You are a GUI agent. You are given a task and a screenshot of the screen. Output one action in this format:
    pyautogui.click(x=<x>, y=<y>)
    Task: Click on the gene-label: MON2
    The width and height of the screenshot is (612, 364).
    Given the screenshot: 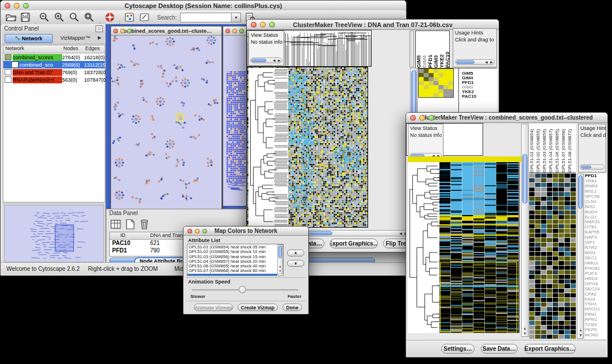 What is the action you would take?
    pyautogui.click(x=596, y=336)
    